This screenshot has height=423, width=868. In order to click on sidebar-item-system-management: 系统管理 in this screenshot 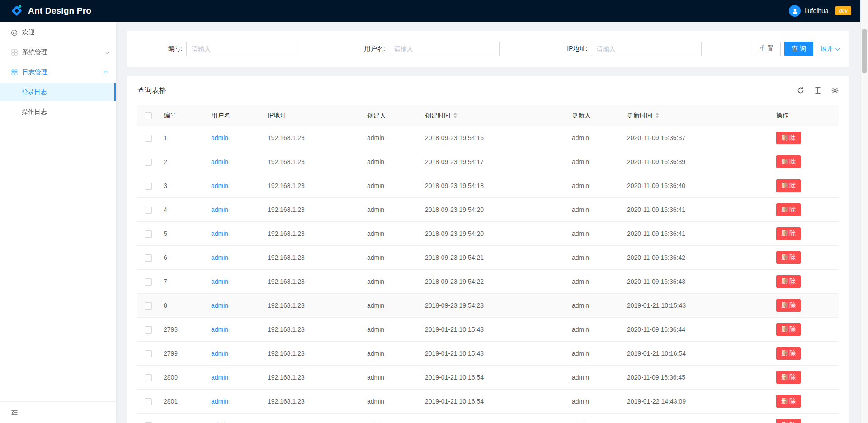, I will do `click(58, 52)`.